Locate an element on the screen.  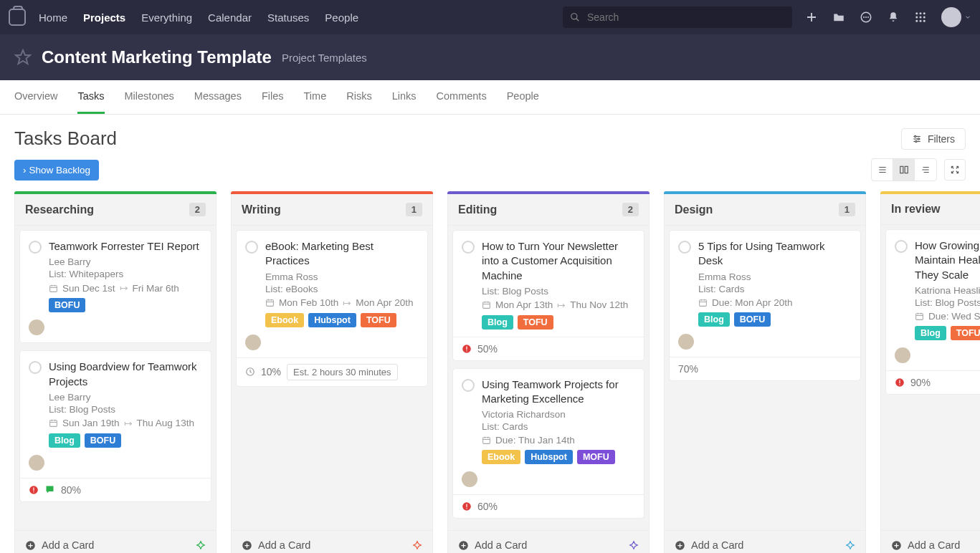
tab-comments: Comments is located at coordinates (462, 97).